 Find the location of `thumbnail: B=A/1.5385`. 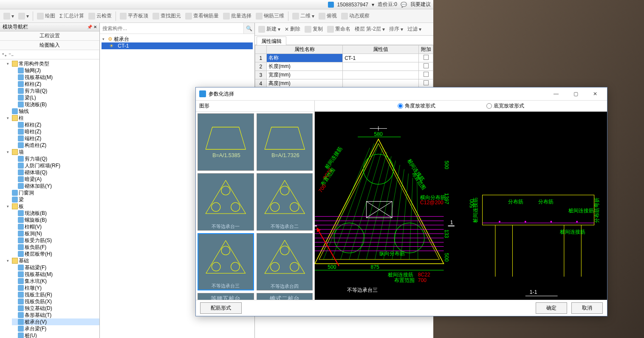

thumbnail: B=A/1.5385 is located at coordinates (226, 142).